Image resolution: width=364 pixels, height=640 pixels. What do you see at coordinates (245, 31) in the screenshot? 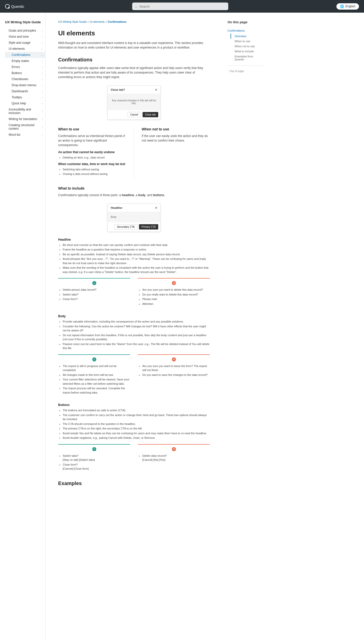
I see `toc-section: Confirmations` at bounding box center [245, 31].